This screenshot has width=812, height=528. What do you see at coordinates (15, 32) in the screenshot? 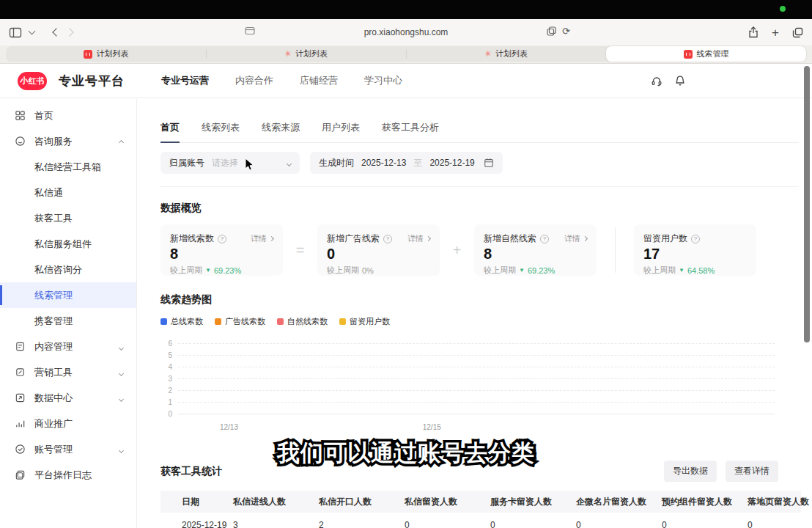
I see `sidebar-toggle-icon` at bounding box center [15, 32].